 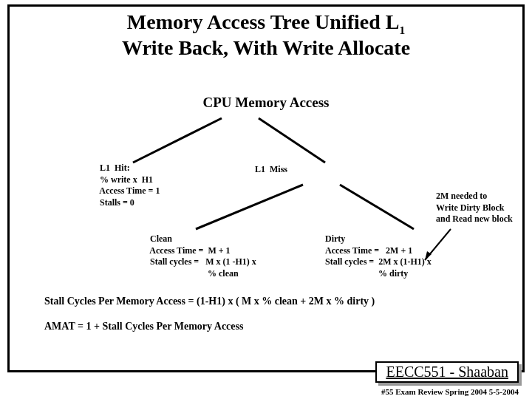 What do you see at coordinates (285, 301) in the screenshot?
I see `stall-formula-right: (1-H1) x ( M x % clean + 2M x % dirty )` at bounding box center [285, 301].